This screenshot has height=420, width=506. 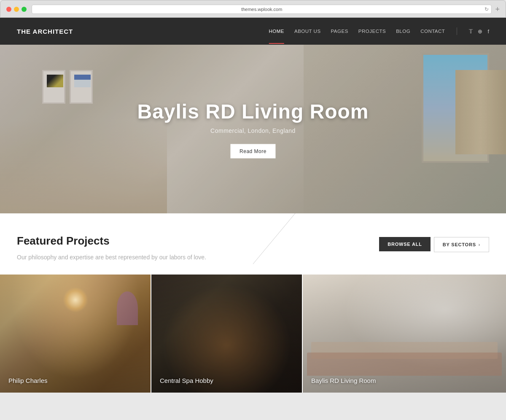 What do you see at coordinates (479, 31) in the screenshot?
I see `nav-social: 𝕋 ⊕ f` at bounding box center [479, 31].